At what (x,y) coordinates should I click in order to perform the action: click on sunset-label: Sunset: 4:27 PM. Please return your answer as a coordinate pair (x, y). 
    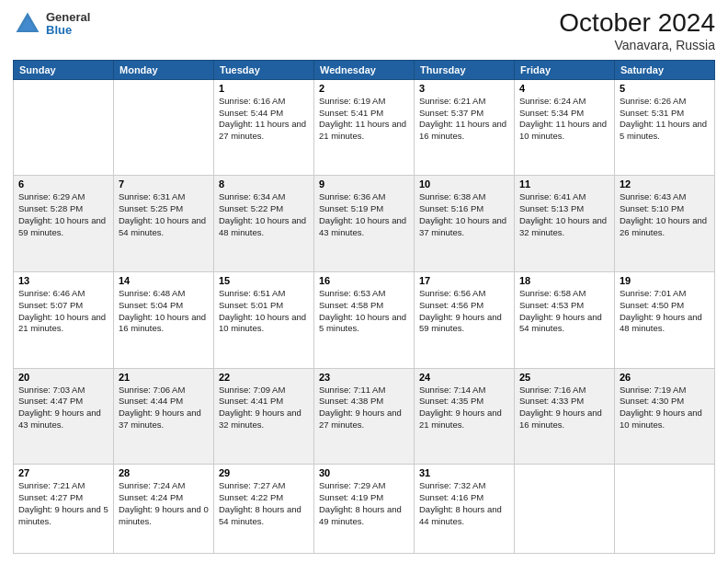
    Looking at the image, I should click on (51, 497).